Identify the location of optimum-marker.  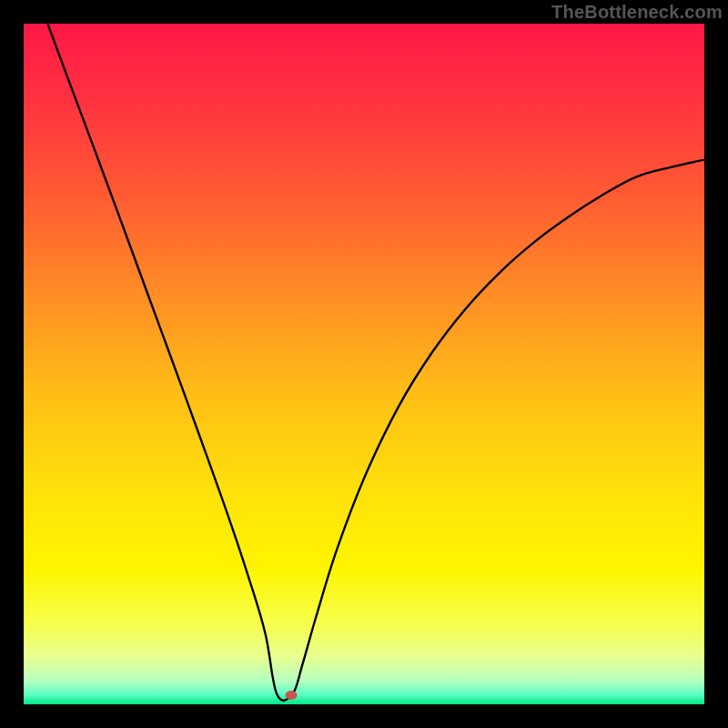
(291, 695).